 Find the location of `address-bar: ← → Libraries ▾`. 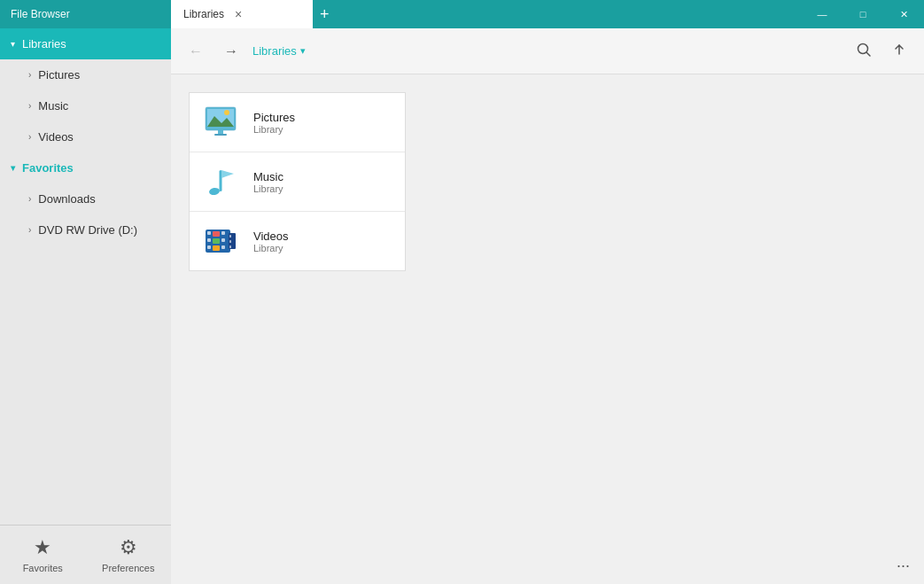

address-bar: ← → Libraries ▾ is located at coordinates (547, 51).